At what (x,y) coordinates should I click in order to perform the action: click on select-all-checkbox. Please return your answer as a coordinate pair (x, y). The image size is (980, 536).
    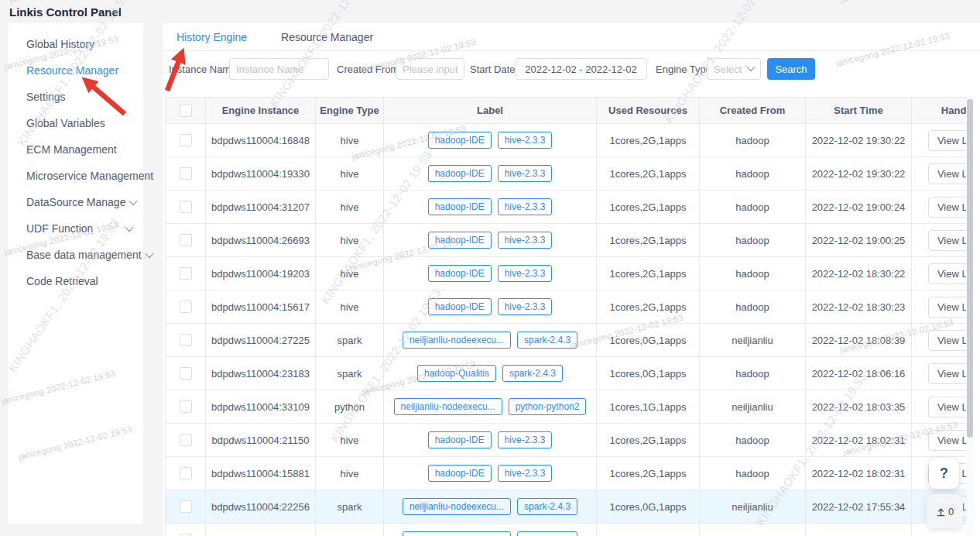
    Looking at the image, I should click on (186, 111).